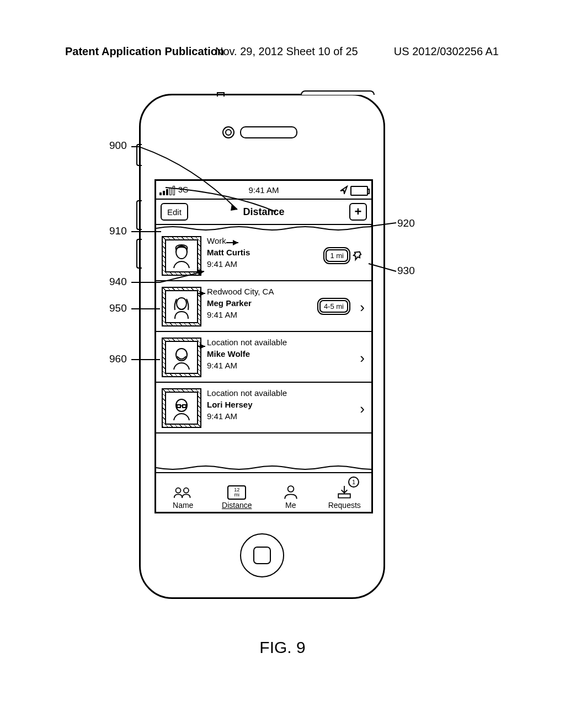 Image resolution: width=565 pixels, height=728 pixels. I want to click on distance-icon-bot: mi, so click(237, 495).